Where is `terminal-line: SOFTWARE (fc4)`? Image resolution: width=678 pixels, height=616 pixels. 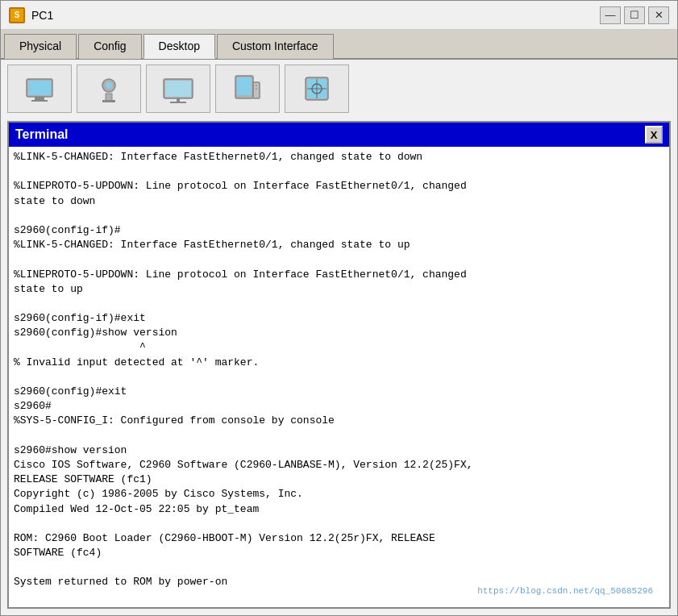 terminal-line: SOFTWARE (fc4) is located at coordinates (339, 553).